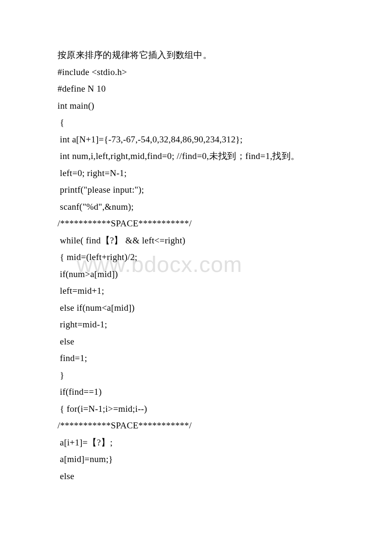  Describe the element at coordinates (197, 409) in the screenshot. I see `code-line: { for(i=N-1;i>=mid;i--)` at that location.